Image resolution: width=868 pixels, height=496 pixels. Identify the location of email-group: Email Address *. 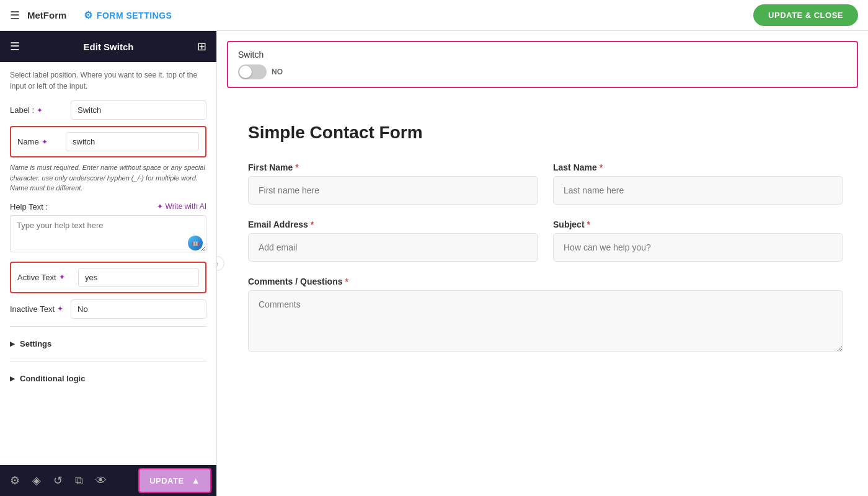
(393, 241).